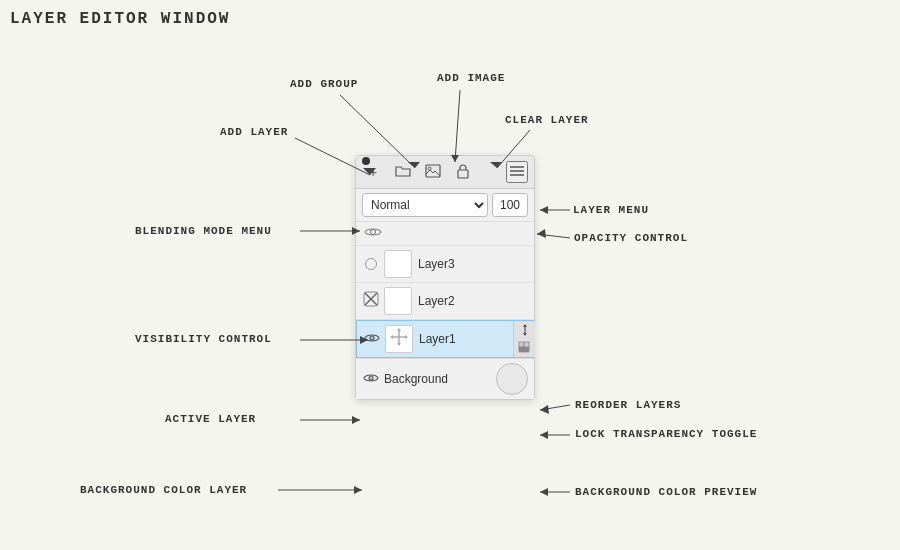 This screenshot has height=550, width=900. What do you see at coordinates (433, 172) in the screenshot?
I see `image-icon` at bounding box center [433, 172].